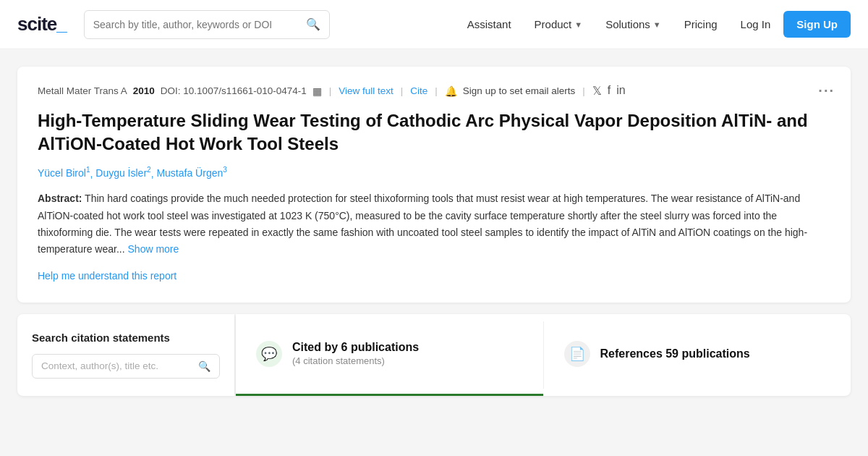 Image resolution: width=868 pixels, height=456 pixels. I want to click on header: scite_ 🔍 Assistant Product ▼ Solutions ▼…, so click(434, 25).